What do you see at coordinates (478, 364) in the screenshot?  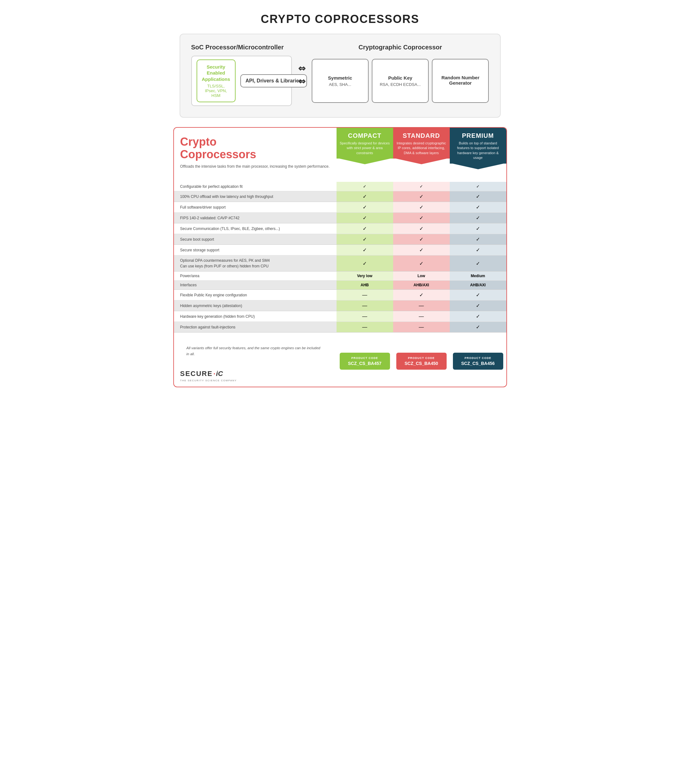 I see `premium-product-code: SCZ_CS_BA456` at bounding box center [478, 364].